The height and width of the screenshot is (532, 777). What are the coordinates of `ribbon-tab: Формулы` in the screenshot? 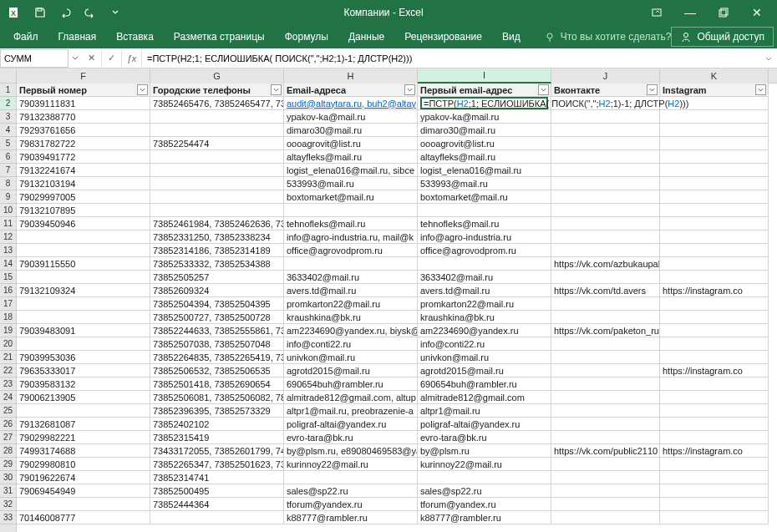 It's located at (307, 37).